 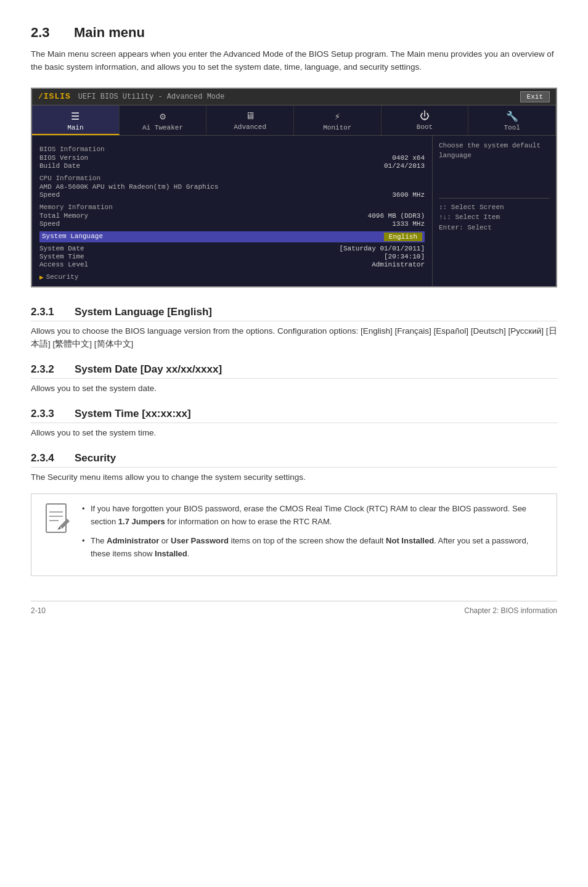 I want to click on system-language-value: English, so click(x=403, y=237).